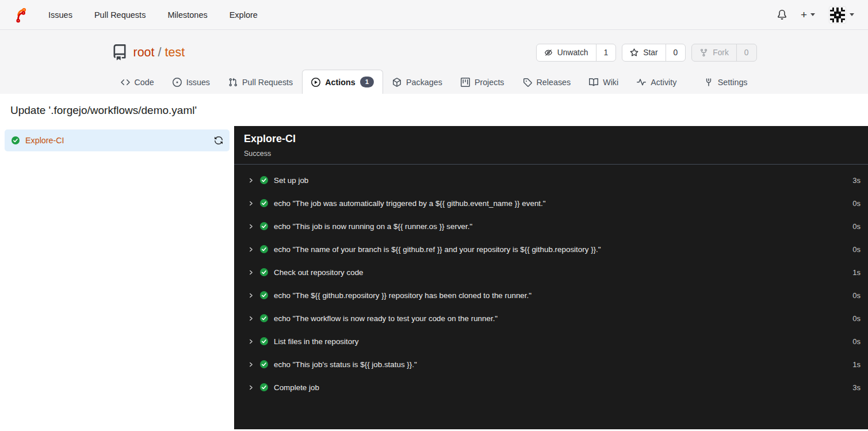 The image size is (868, 431). Describe the element at coordinates (137, 82) in the screenshot. I see `tab-code: Code` at that location.